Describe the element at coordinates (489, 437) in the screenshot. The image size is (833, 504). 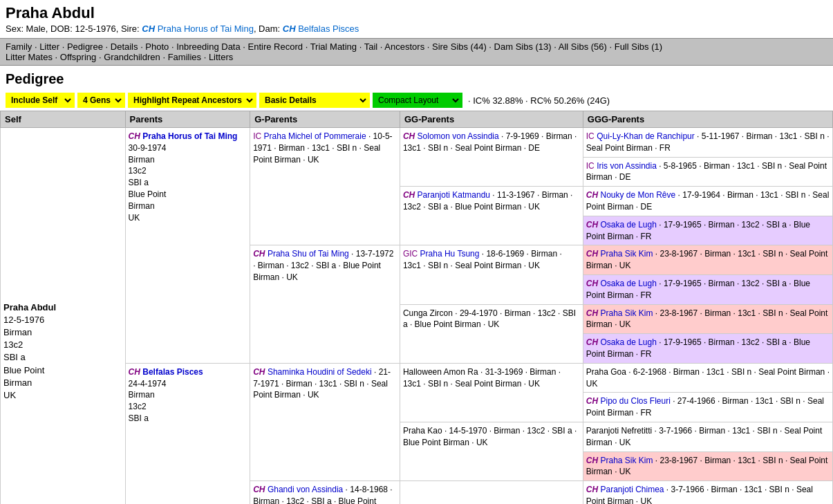
I see `ggparent-6-text: Praha Kao · 14-5-1970 · Birman · 13c2 · …` at that location.